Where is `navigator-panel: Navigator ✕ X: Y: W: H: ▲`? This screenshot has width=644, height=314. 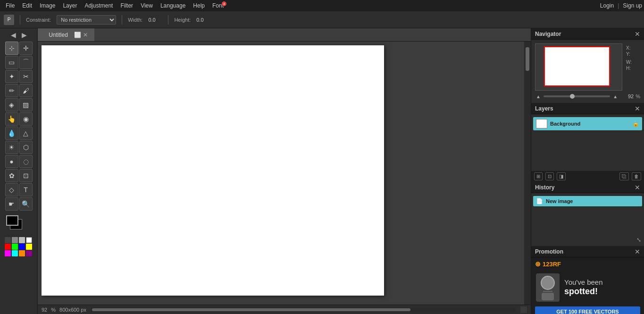 navigator-panel: Navigator ✕ X: Y: W: H: ▲ is located at coordinates (588, 66).